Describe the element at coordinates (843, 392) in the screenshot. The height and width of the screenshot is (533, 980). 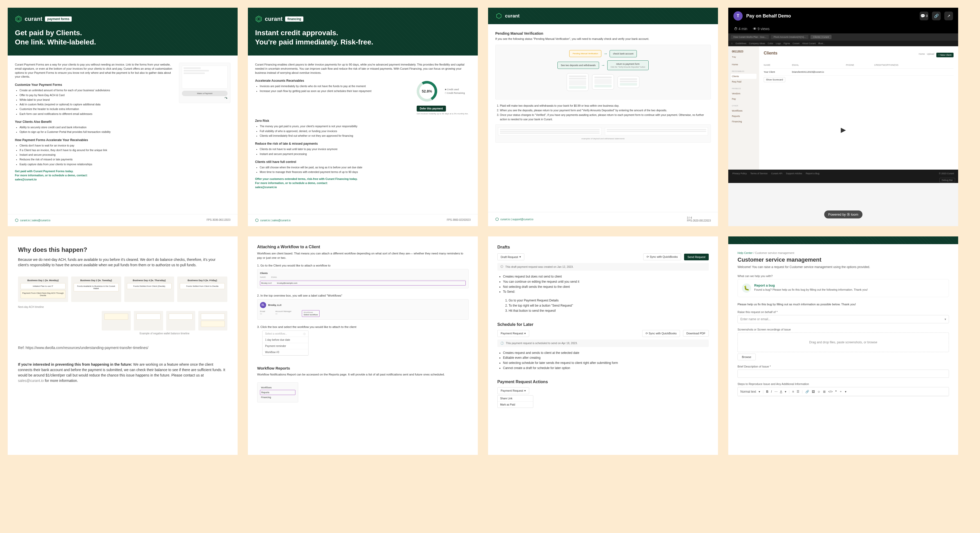
I see `rich-text-editor: Normal text▾ | B I ⋯ A▾ | ≡ ☰ | 🔗 🖼 ☺ ⊞ …` at that location.